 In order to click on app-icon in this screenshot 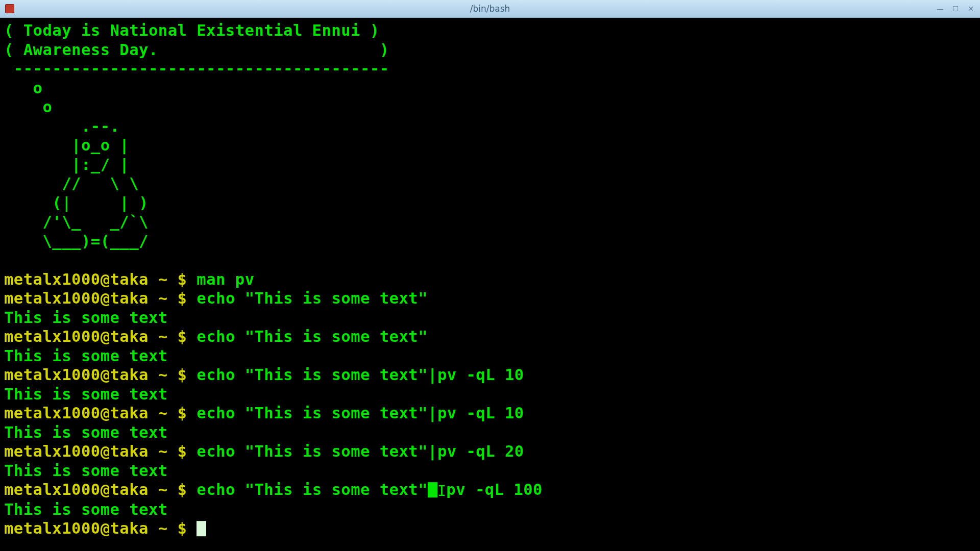, I will do `click(10, 9)`.